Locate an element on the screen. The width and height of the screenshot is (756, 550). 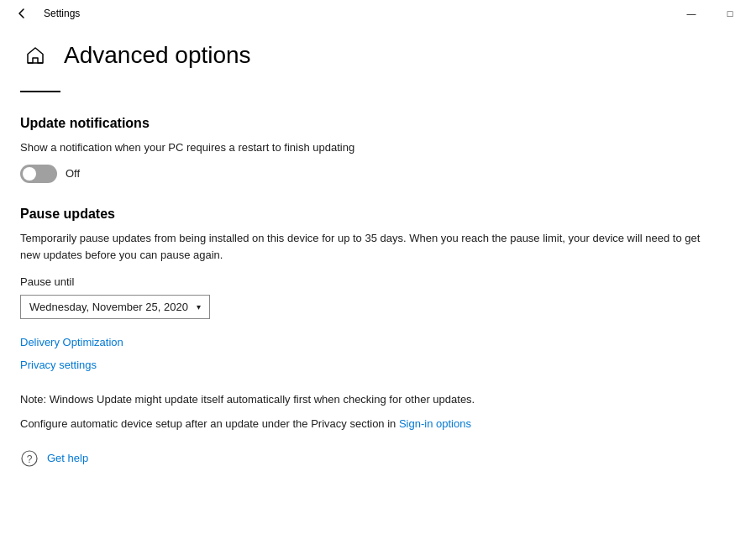
delivery-optimization-link: Delivery Optimization is located at coordinates (371, 343).